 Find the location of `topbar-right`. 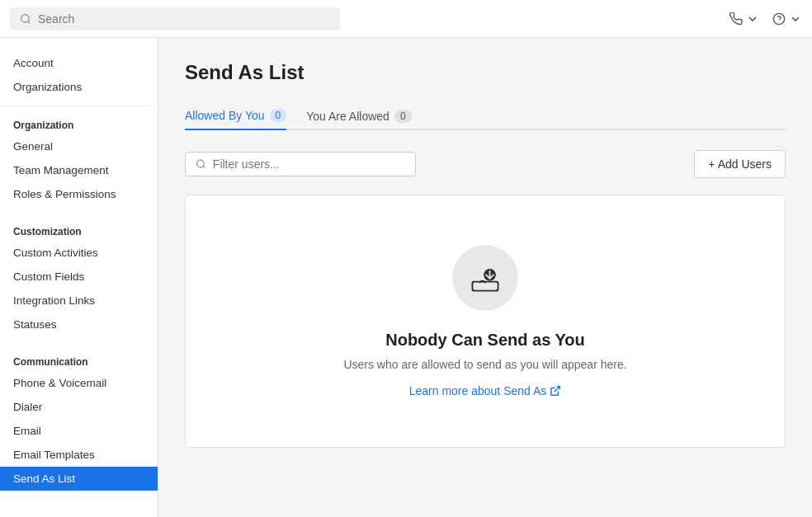

topbar-right is located at coordinates (766, 19).